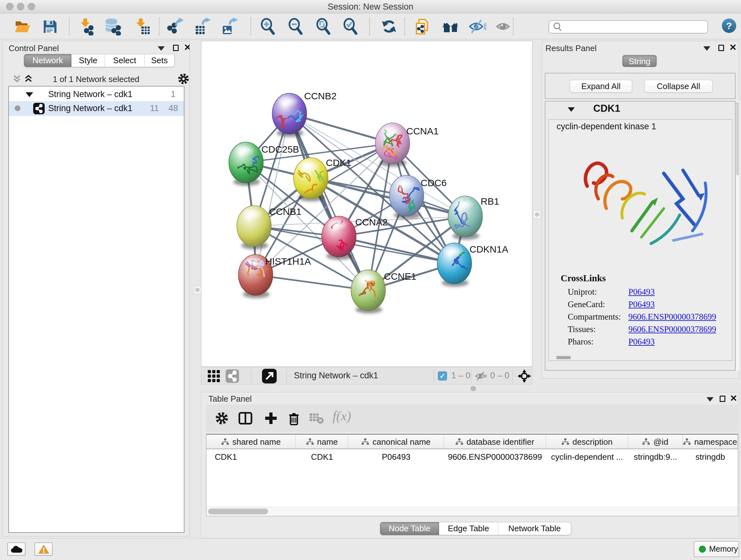 The image size is (741, 560). Describe the element at coordinates (729, 25) in the screenshot. I see `help-button: ?` at that location.